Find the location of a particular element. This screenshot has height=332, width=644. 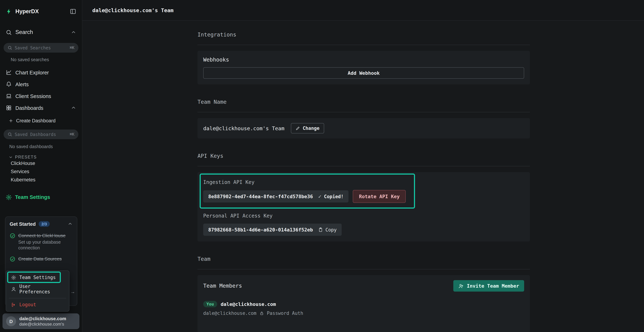

sidebar-collapse-icon is located at coordinates (73, 12).